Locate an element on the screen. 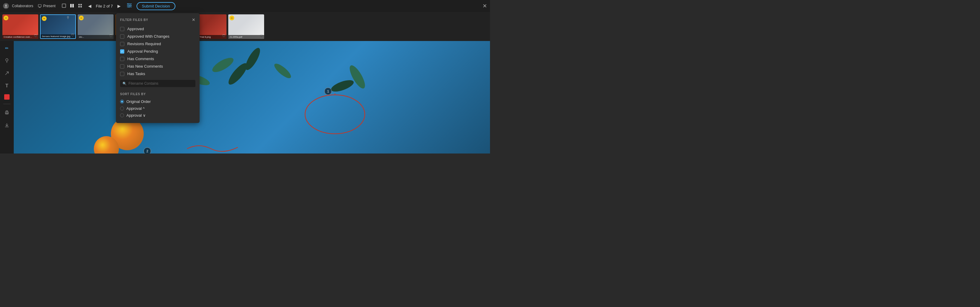  filter-item: Has Comments is located at coordinates (158, 59).